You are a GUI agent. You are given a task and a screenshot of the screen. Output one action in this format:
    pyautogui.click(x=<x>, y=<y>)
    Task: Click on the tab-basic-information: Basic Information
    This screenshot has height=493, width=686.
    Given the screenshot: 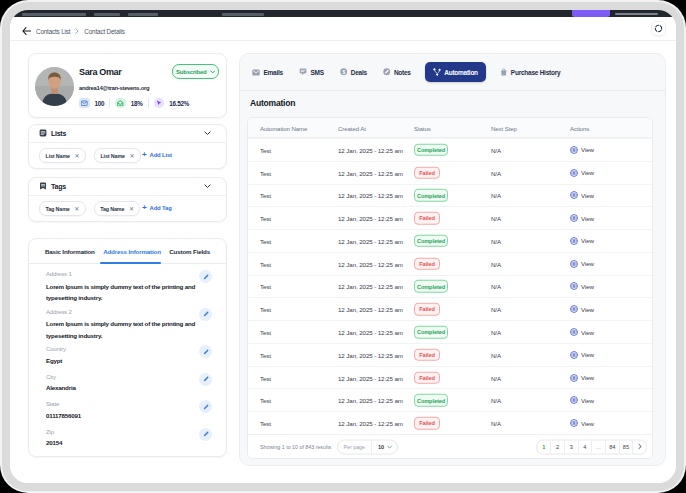 What is the action you would take?
    pyautogui.click(x=70, y=252)
    